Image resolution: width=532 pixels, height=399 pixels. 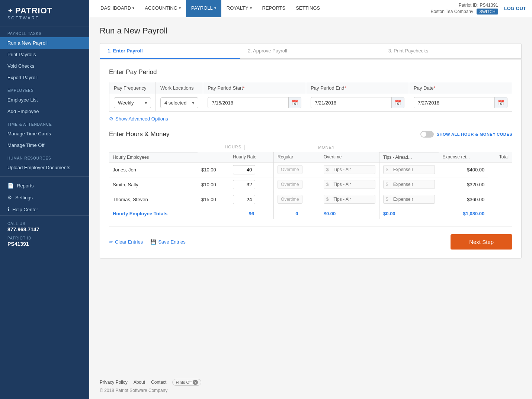 I want to click on sidebar-item-export-payroll: Export Payroll, so click(x=45, y=77).